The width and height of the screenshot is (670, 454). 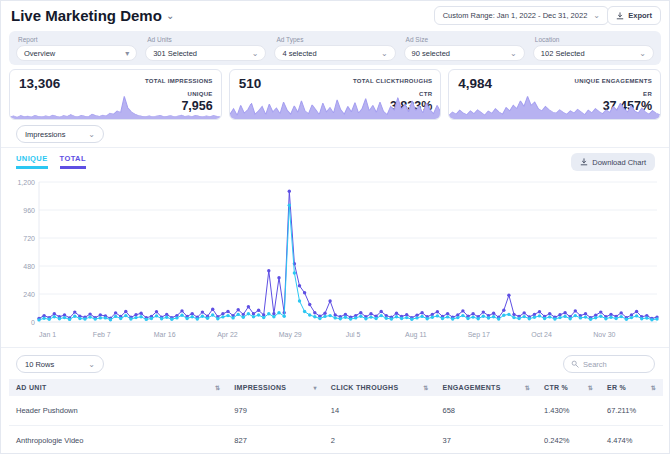 I want to click on stat-label: TOTAL IMPRESSIONS, so click(x=179, y=81).